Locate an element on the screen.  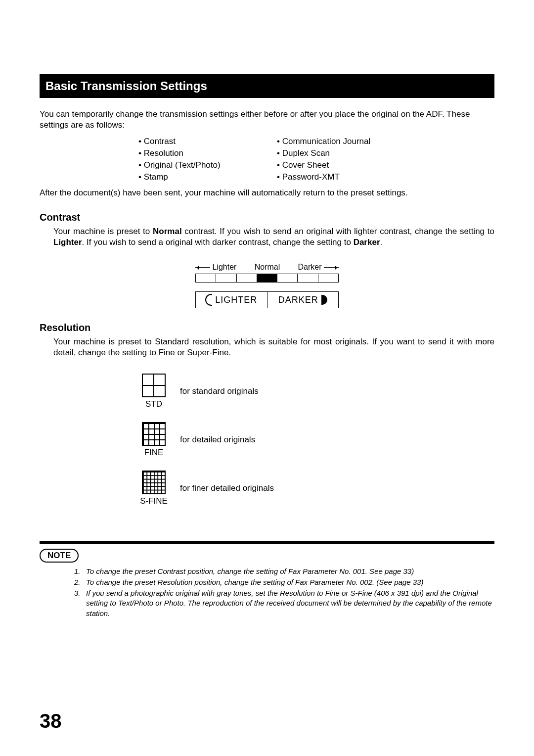
settings-list: • Contrast • Resolution • Original (Text… is located at coordinates (316, 159).